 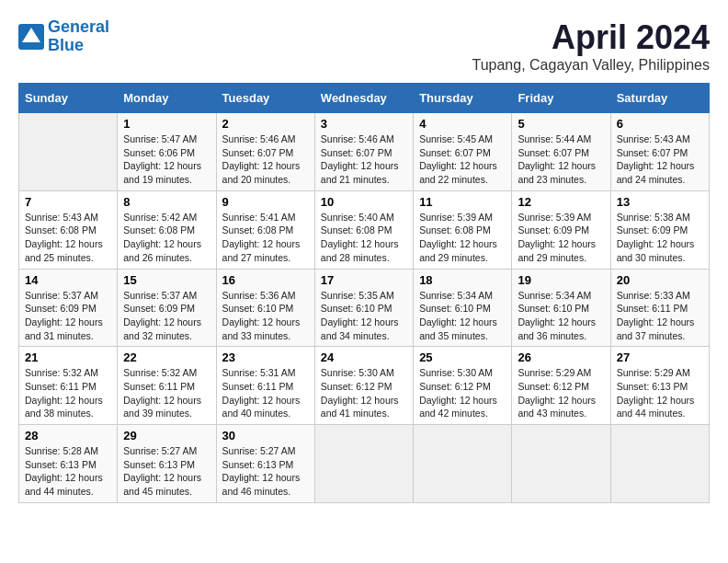 What do you see at coordinates (266, 237) in the screenshot?
I see `day-info: Sunrise: 5:41 AMSunset: 6:08 PMDaylight:…` at bounding box center [266, 237].